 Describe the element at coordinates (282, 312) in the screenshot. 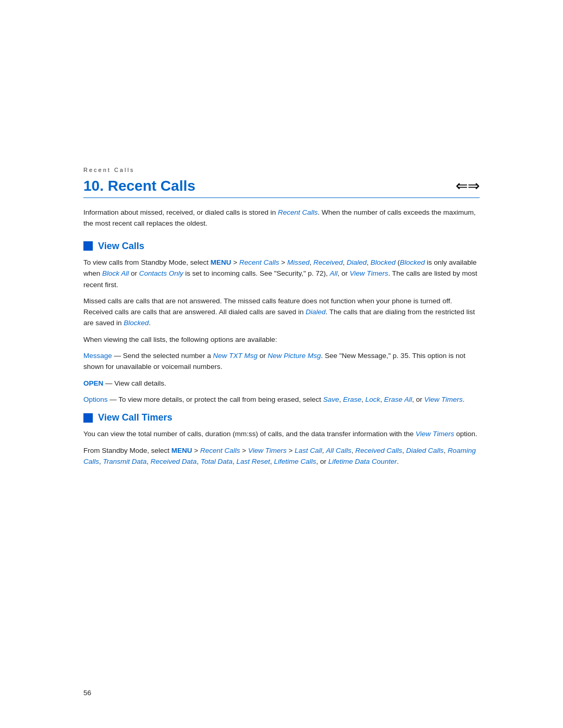

I see `view-calls-para2: Missed calls are calls that are not answ…` at that location.